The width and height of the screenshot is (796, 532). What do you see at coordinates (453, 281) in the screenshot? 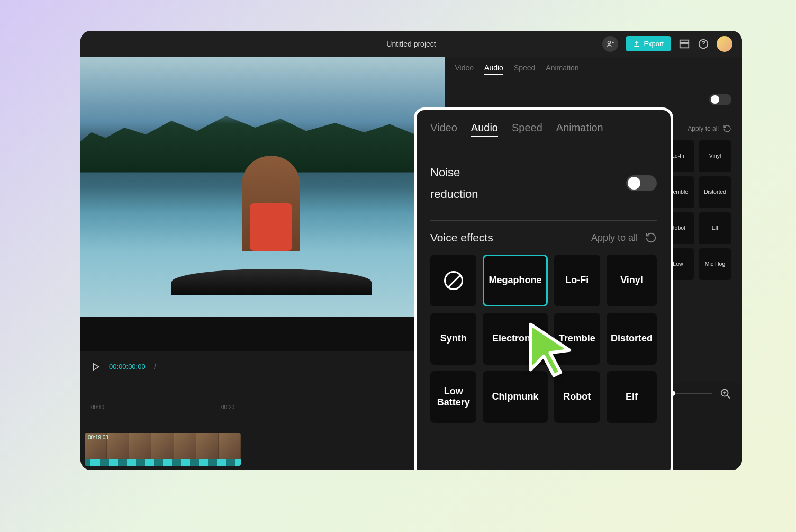
I see `voice-effect-none` at bounding box center [453, 281].